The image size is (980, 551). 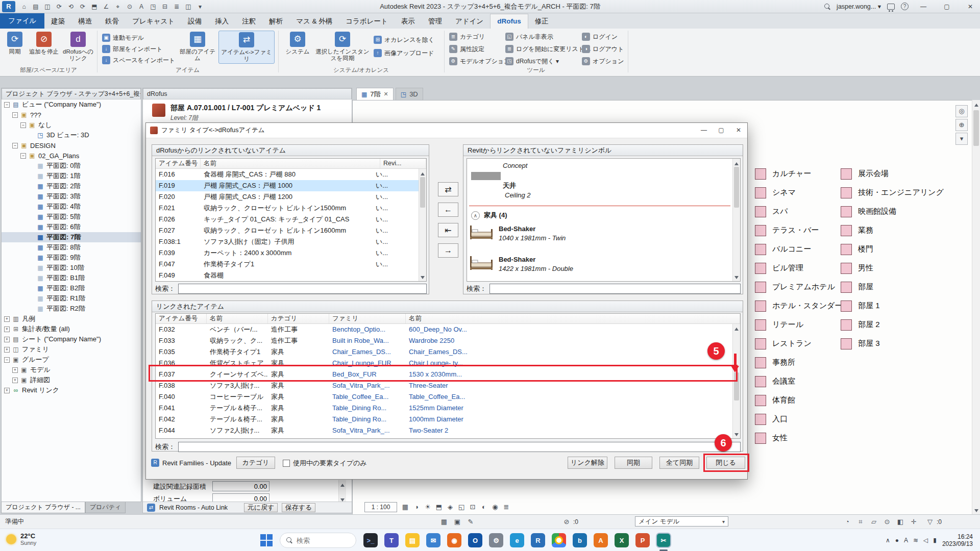 What do you see at coordinates (521, 237) in the screenshot?
I see `family-symbol-row: Bed-Shaker 1040 x 1981mm - Twin` at bounding box center [521, 237].